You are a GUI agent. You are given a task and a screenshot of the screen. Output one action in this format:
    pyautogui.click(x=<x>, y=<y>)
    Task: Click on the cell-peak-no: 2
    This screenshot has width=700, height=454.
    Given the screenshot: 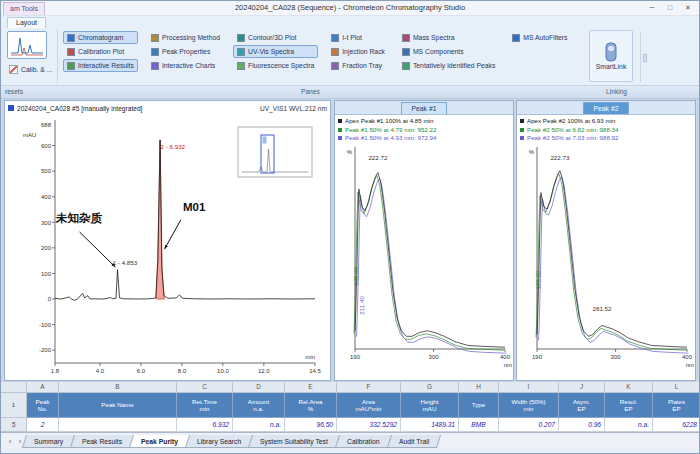 What is the action you would take?
    pyautogui.click(x=43, y=425)
    